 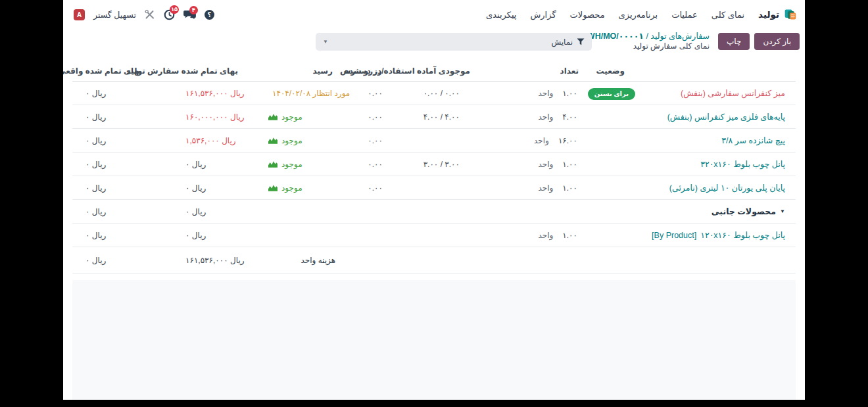 What do you see at coordinates (562, 42) in the screenshot?
I see `filter-label: نمایش` at bounding box center [562, 42].